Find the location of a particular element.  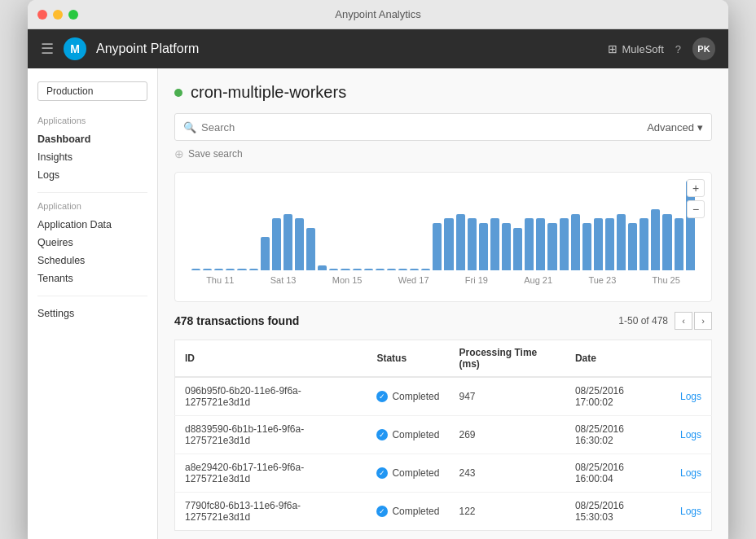

pagination-range: 1-50 of 478 is located at coordinates (644, 321).